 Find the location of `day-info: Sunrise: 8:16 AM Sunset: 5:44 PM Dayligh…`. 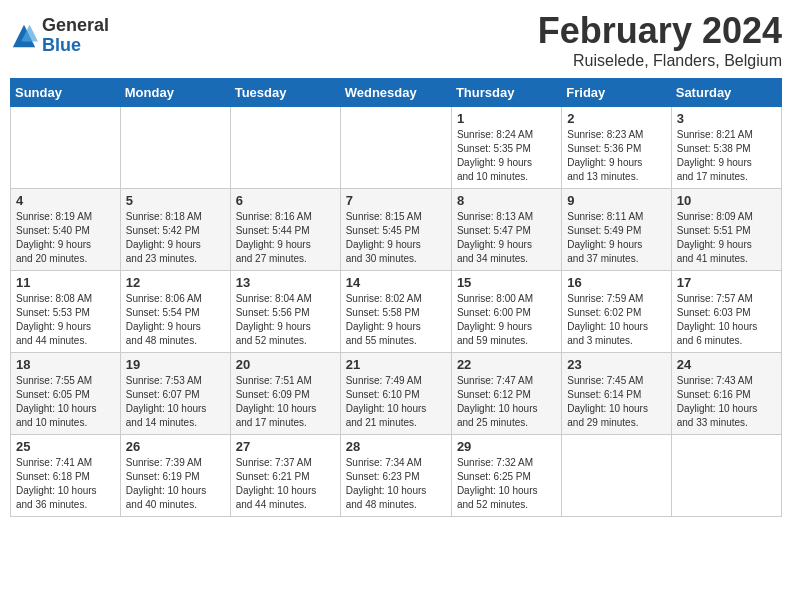

day-info: Sunrise: 8:16 AM Sunset: 5:44 PM Dayligh… is located at coordinates (286, 238).